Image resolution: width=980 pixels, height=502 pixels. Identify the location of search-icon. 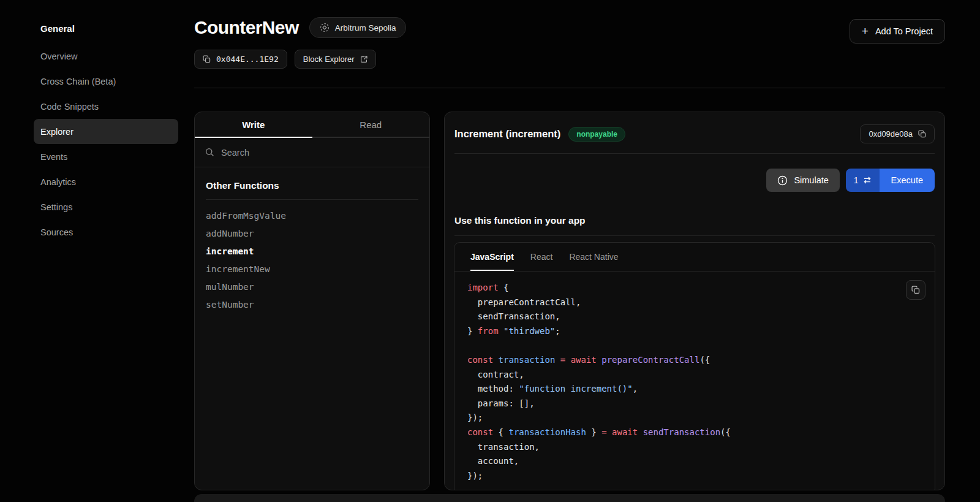
(209, 152).